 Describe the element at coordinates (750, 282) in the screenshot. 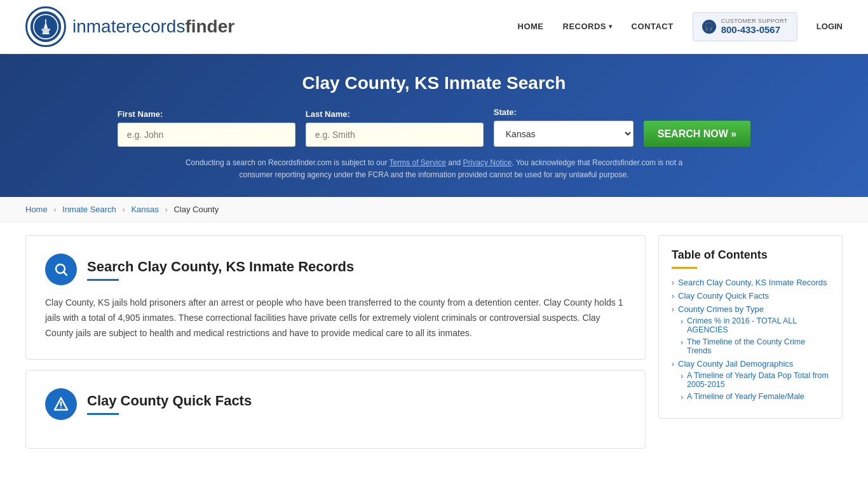

I see `toc-link-1: › Search Clay County, KS Inmate Records` at that location.